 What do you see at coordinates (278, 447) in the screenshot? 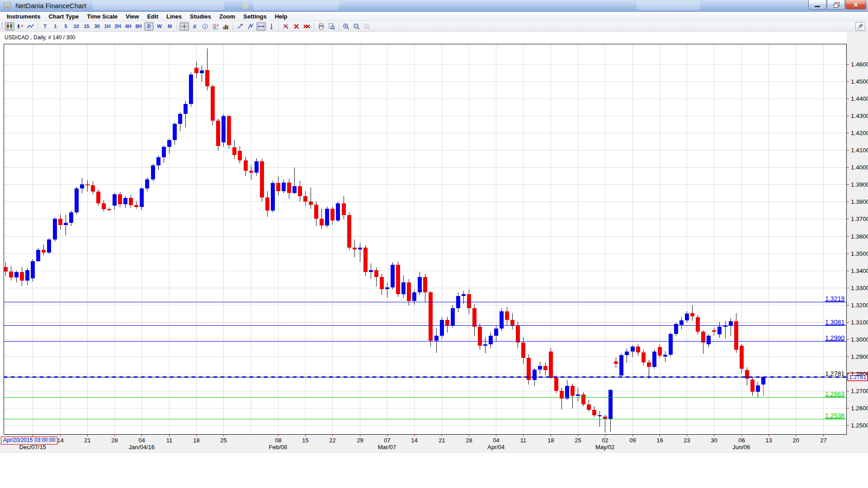
I see `svg-text: Feb/08` at bounding box center [278, 447].